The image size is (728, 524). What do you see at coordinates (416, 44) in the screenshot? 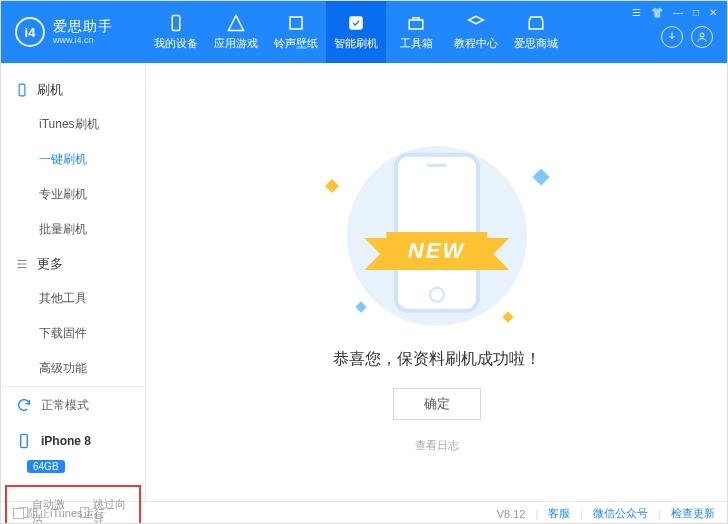
I see `nav-label: 工具箱` at bounding box center [416, 44].